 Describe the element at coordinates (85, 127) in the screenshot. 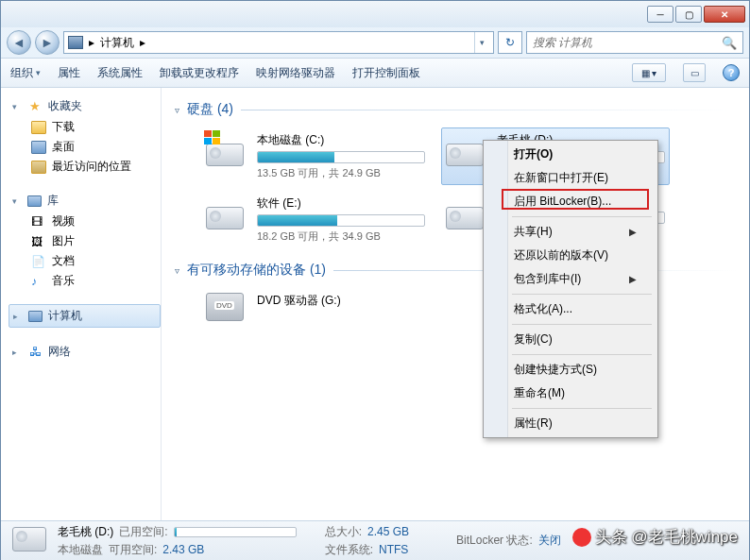

I see `sidebar-item-downloads: 下载` at that location.